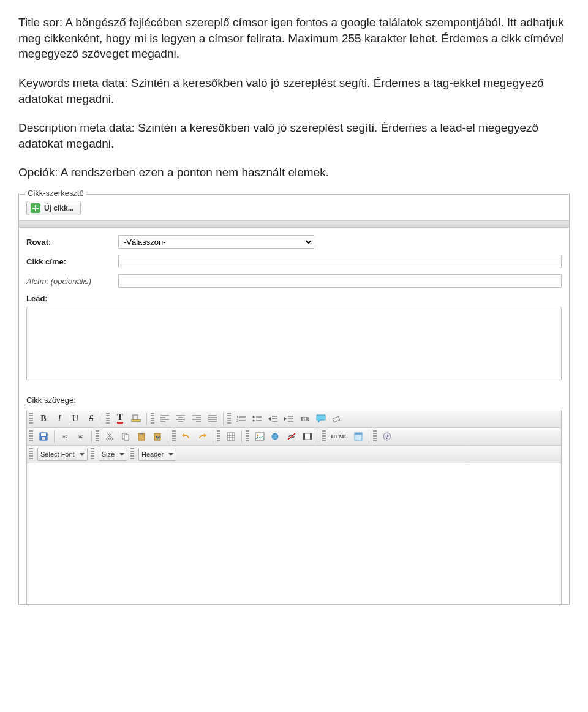 The image size is (588, 712). I want to click on help-button: ?, so click(387, 437).